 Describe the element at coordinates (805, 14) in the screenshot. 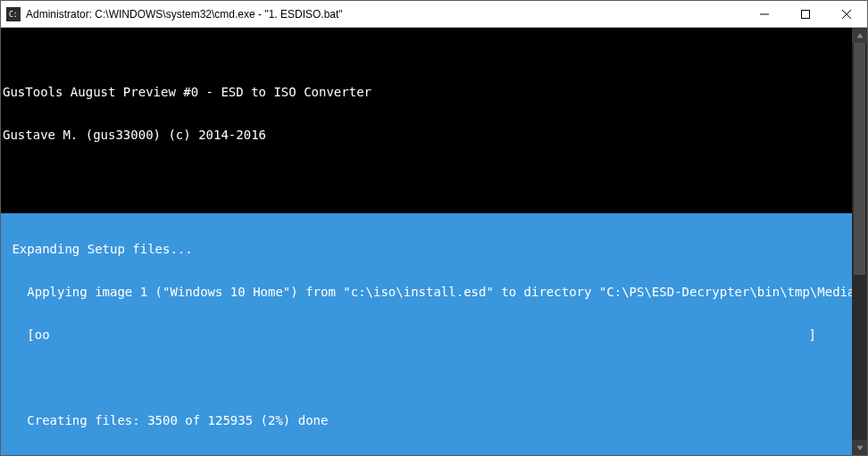

I see `window-controls` at that location.